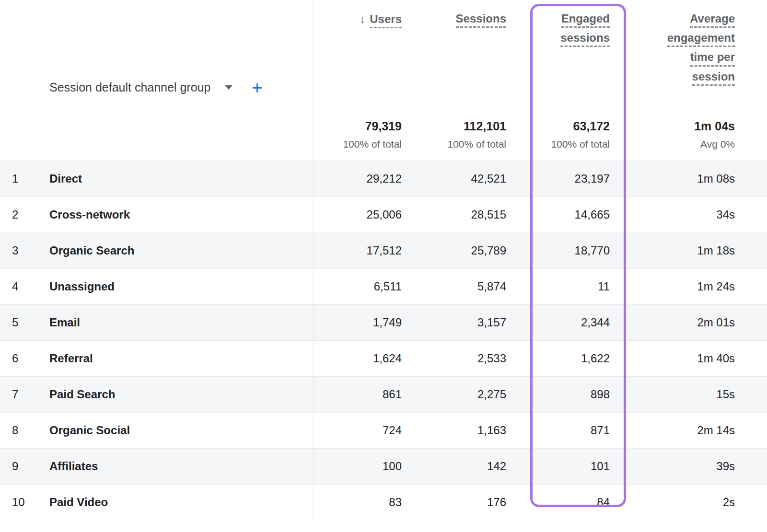 The width and height of the screenshot is (767, 532). I want to click on row-number: 2, so click(31, 215).